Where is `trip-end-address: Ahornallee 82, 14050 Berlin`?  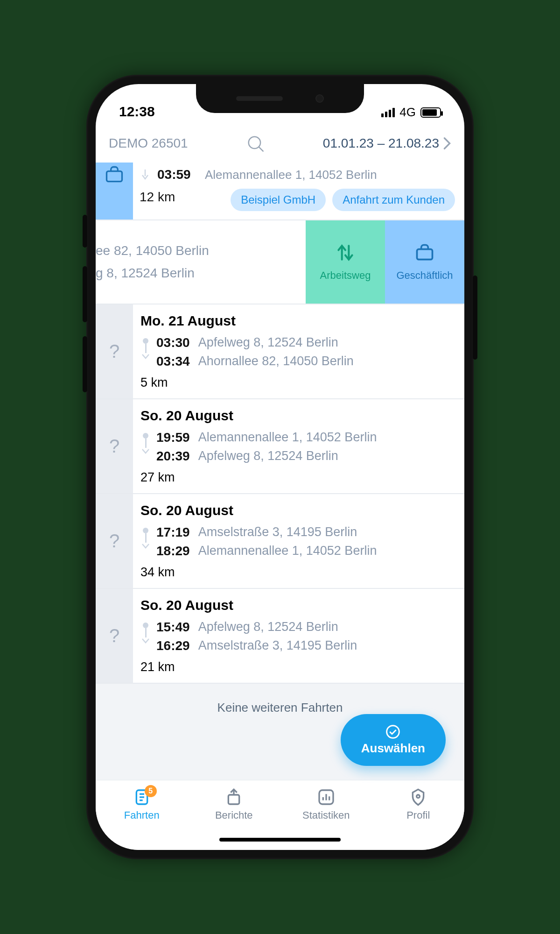
trip-end-address: Ahornallee 82, 14050 Berlin is located at coordinates (276, 361).